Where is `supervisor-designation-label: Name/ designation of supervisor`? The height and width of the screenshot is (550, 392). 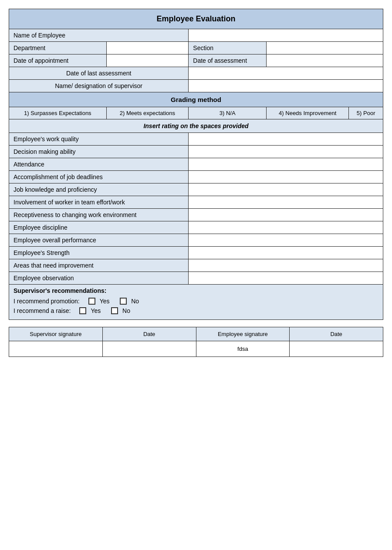 supervisor-designation-label: Name/ designation of supervisor is located at coordinates (99, 86).